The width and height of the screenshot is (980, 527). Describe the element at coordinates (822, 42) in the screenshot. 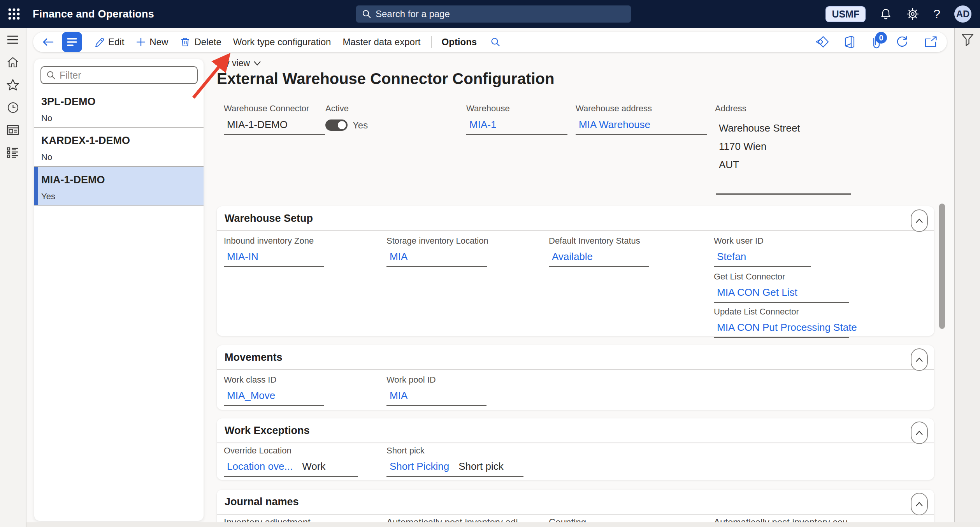

I see `power-apps-icon` at that location.